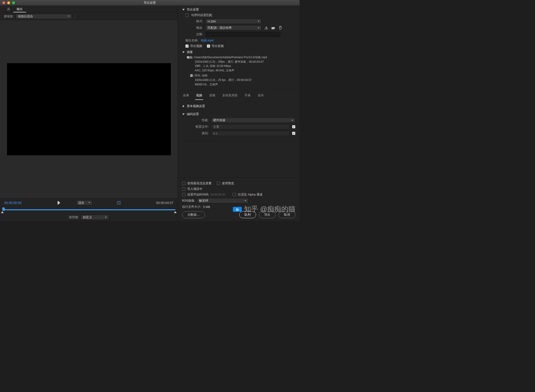 The height and width of the screenshot is (392, 535). I want to click on window-title: 导出设置, so click(150, 3).